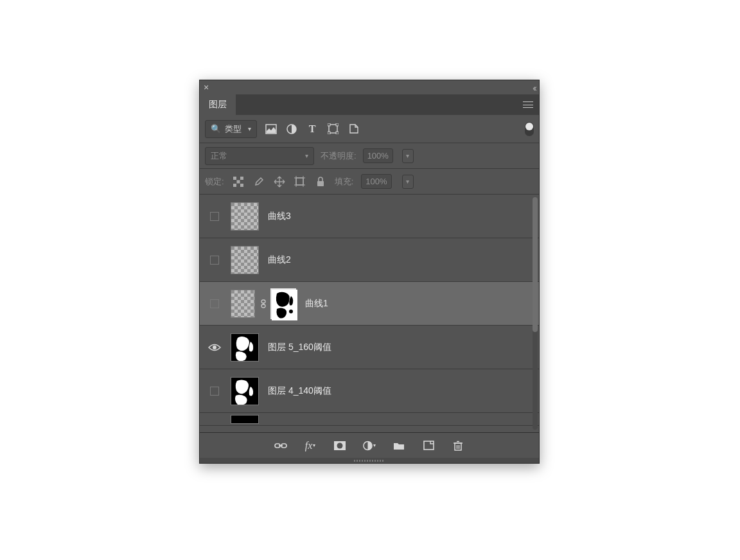  What do you see at coordinates (279, 182) in the screenshot?
I see `lock-position-icon` at bounding box center [279, 182].